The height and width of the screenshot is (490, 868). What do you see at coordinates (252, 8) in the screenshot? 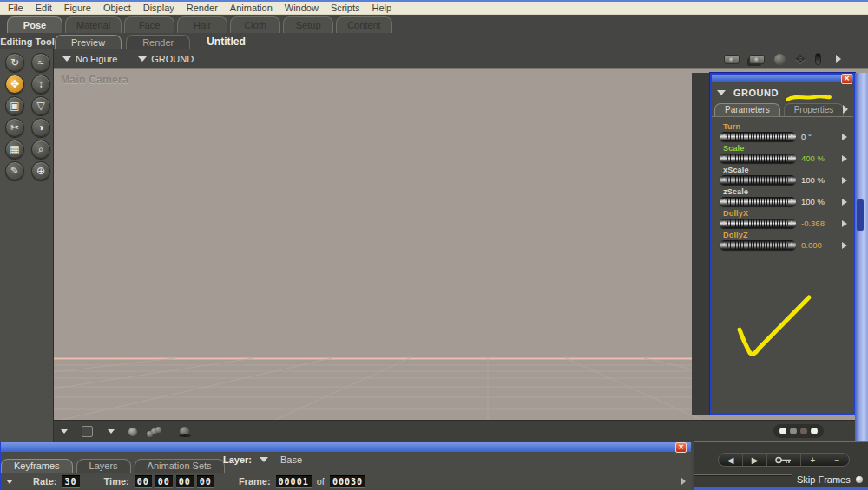
I see `menu-animation: Animation` at bounding box center [252, 8].